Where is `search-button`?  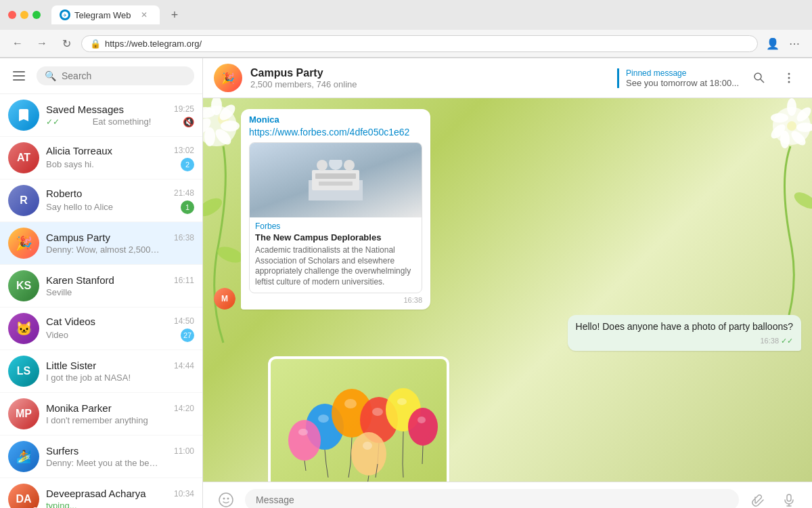
search-button is located at coordinates (759, 78).